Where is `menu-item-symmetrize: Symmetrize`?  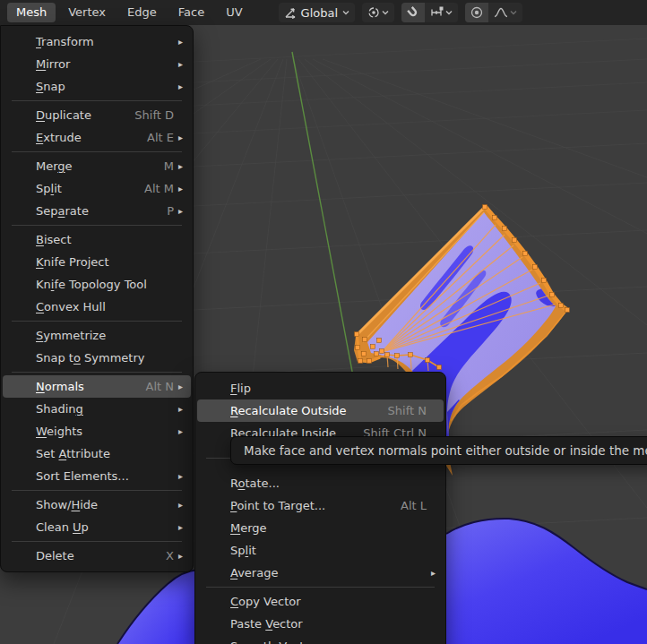 menu-item-symmetrize: Symmetrize is located at coordinates (97, 335).